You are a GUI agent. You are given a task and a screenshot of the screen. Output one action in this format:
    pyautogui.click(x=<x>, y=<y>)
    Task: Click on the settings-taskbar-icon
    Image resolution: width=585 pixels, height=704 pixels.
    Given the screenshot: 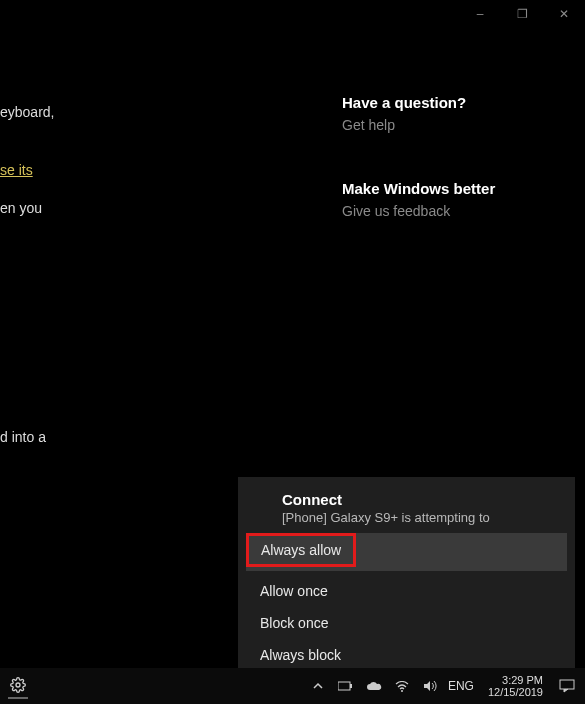 What is the action you would take?
    pyautogui.click(x=18, y=689)
    